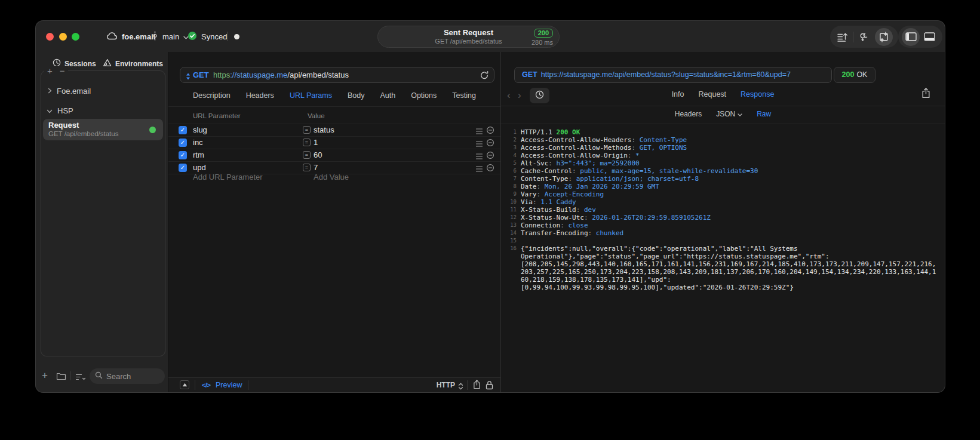 The height and width of the screenshot is (440, 980). Describe the element at coordinates (864, 37) in the screenshot. I see `sync-branches-icon` at that location.